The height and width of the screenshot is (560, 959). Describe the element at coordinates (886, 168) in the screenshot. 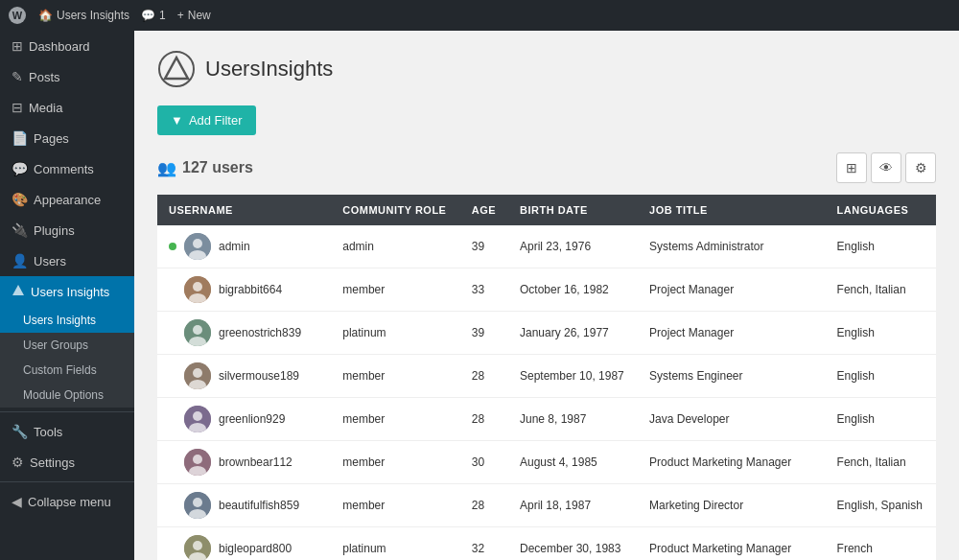

I see `table-view-eye-button: 👁` at that location.